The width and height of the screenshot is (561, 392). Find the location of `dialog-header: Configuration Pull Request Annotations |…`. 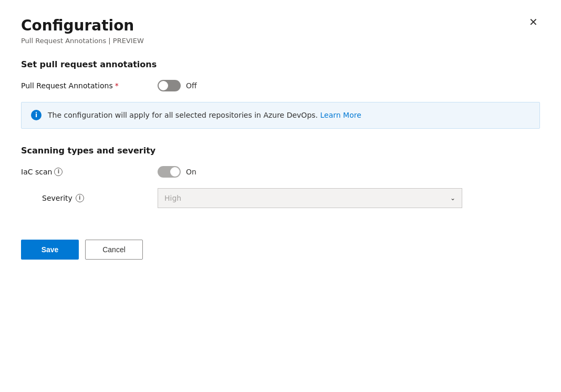

dialog-header: Configuration Pull Request Annotations |… is located at coordinates (280, 30).